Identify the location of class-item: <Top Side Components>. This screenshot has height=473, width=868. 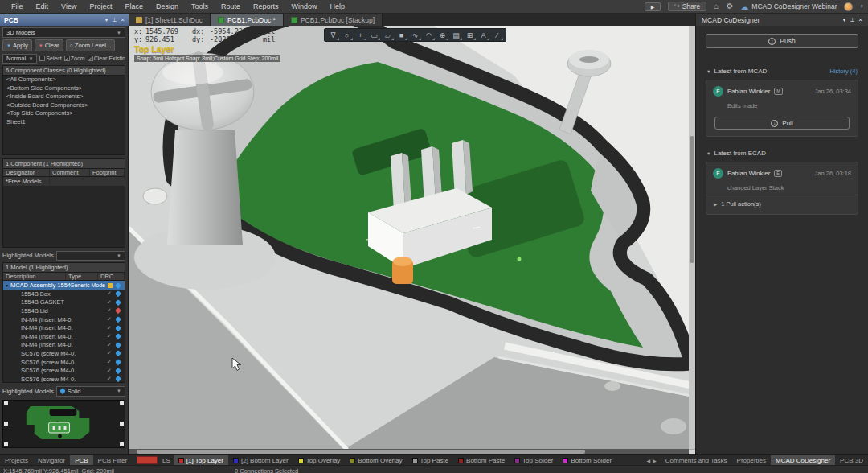
(64, 114).